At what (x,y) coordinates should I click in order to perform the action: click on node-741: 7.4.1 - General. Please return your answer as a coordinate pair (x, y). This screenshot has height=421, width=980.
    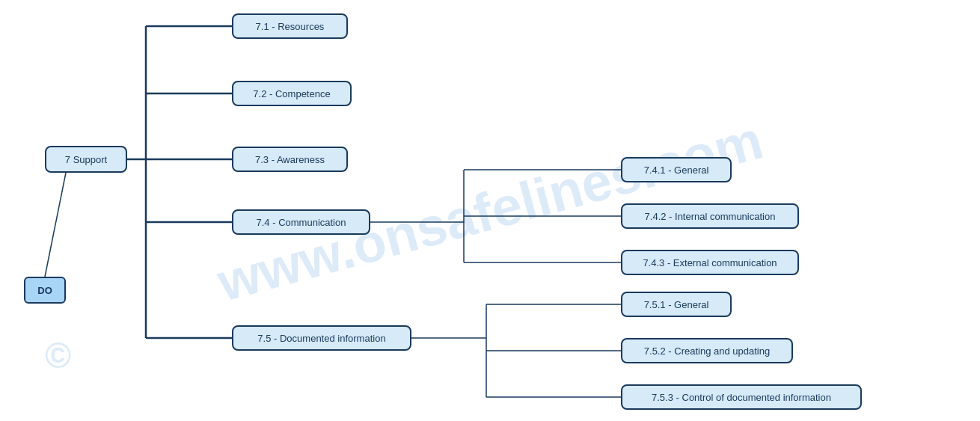
    Looking at the image, I should click on (676, 170).